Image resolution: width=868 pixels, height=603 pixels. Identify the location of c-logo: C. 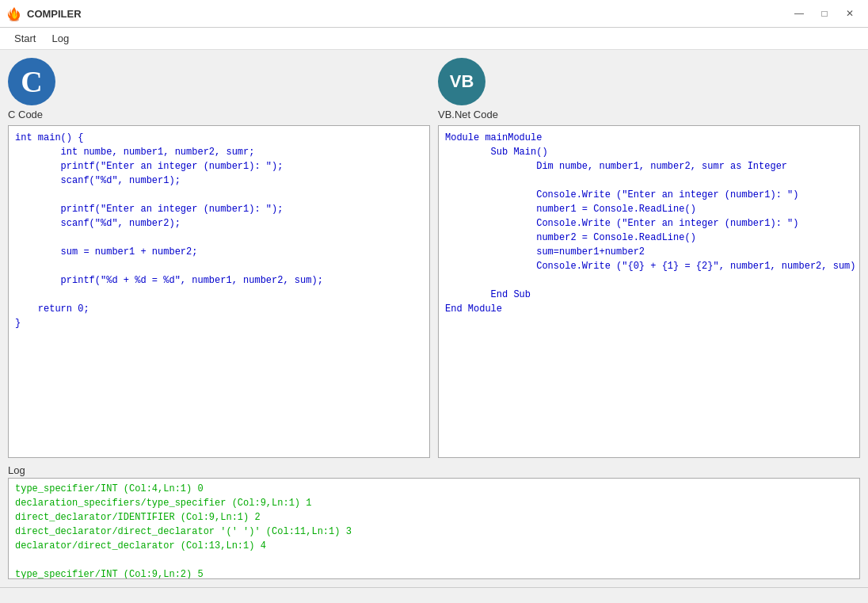
(32, 82).